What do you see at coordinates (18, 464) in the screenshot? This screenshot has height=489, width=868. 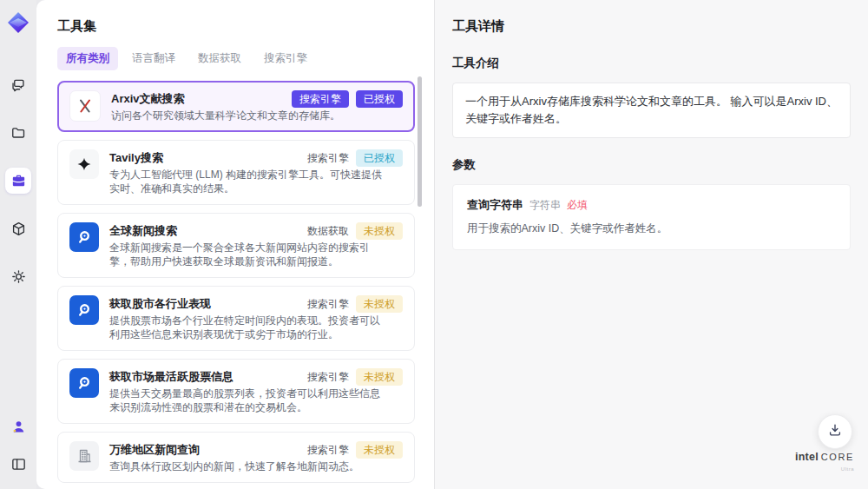 I see `sidebar-item-collapse` at bounding box center [18, 464].